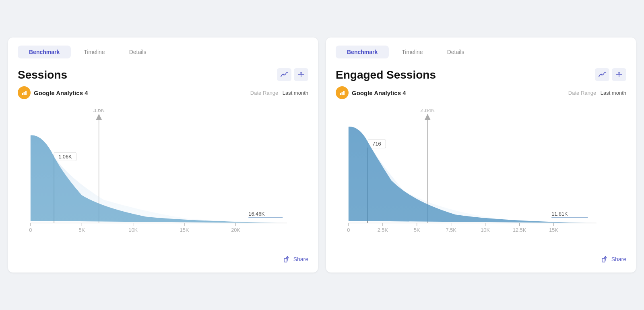  I want to click on sessions-metric-header: Sessions, so click(163, 75).